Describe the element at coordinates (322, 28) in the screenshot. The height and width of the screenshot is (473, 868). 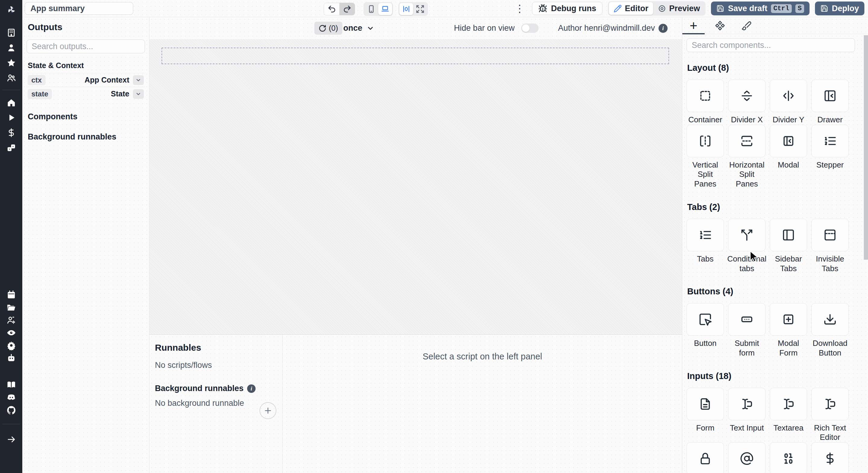
I see `refresh-icon` at that location.